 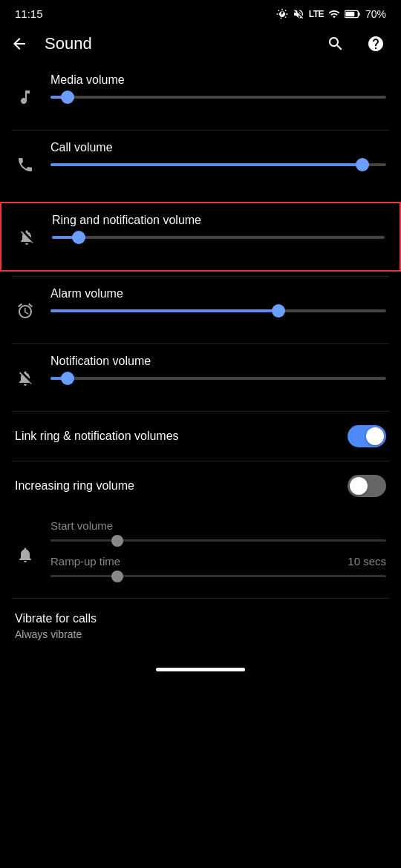 I want to click on help-button, so click(x=376, y=44).